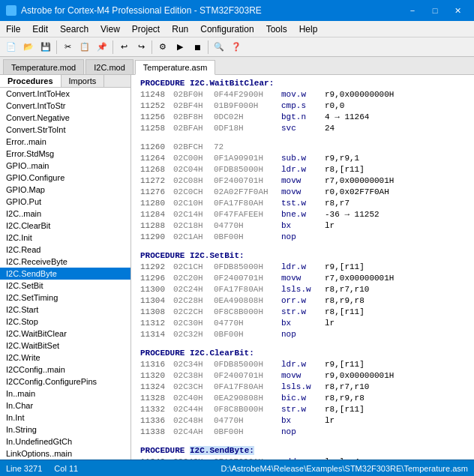  Describe the element at coordinates (303, 451) in the screenshot. I see `code-section-header: PROCEDURE I2C.SendByte:` at that location.